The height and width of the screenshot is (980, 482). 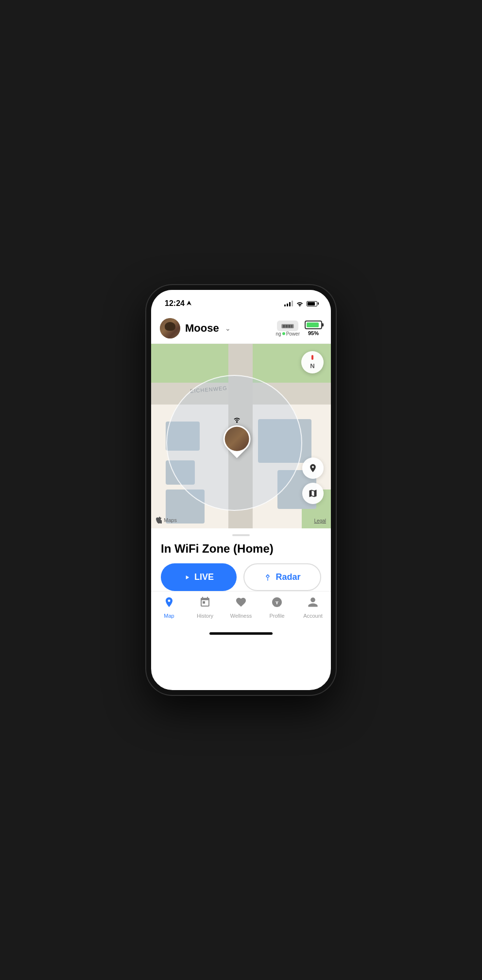 What do you see at coordinates (301, 304) in the screenshot?
I see `status-icons` at bounding box center [301, 304].